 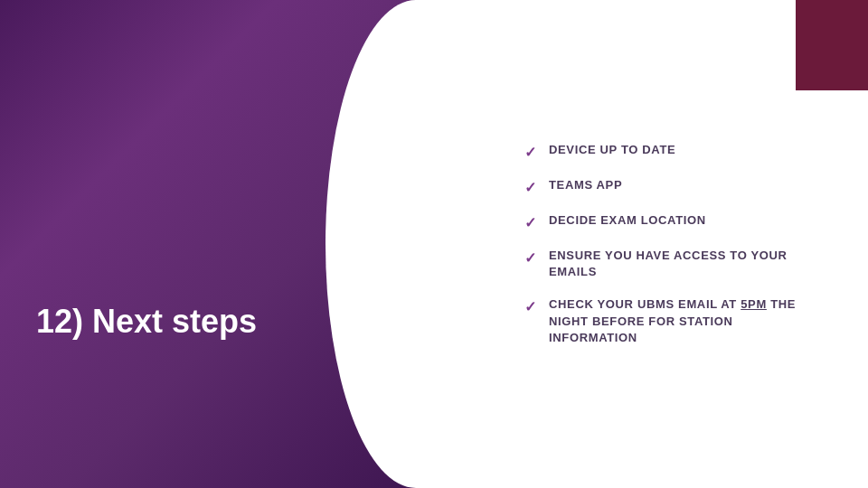 I want to click on text-bold-underline: 5PM, so click(x=754, y=304).